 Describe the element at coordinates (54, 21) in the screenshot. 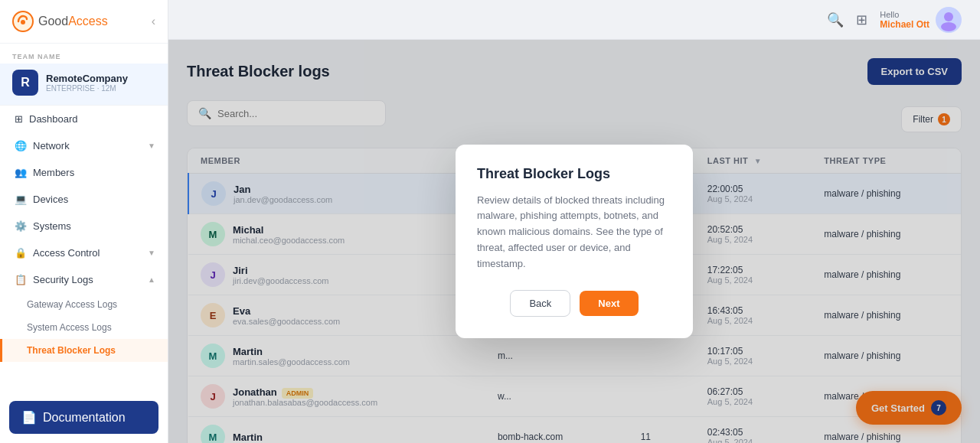

I see `logo-good: Good` at that location.